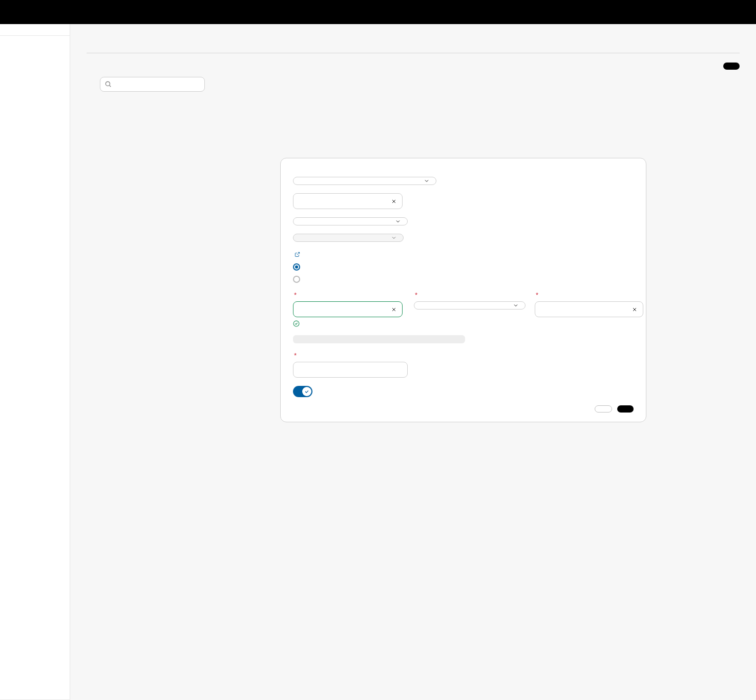 The image size is (756, 700). Describe the element at coordinates (297, 279) in the screenshot. I see `radio-unselected-icon` at that location.